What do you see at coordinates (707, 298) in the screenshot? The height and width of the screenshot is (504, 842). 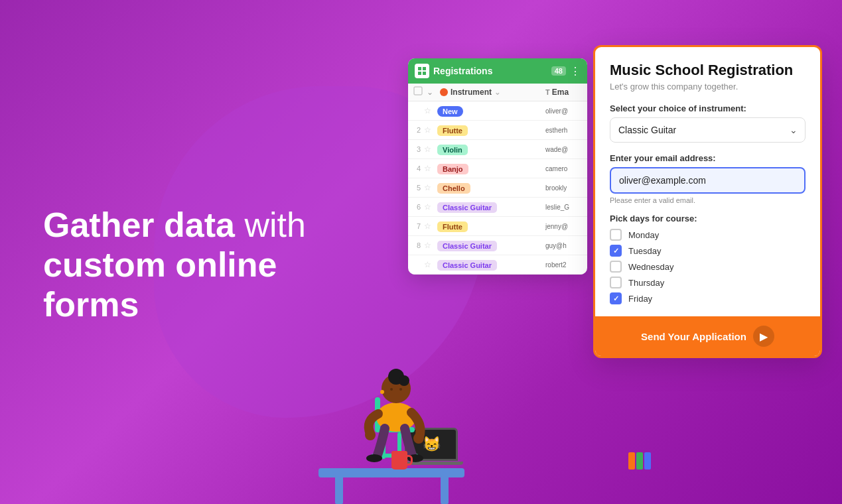 I see `day-item: Friday` at bounding box center [707, 298].